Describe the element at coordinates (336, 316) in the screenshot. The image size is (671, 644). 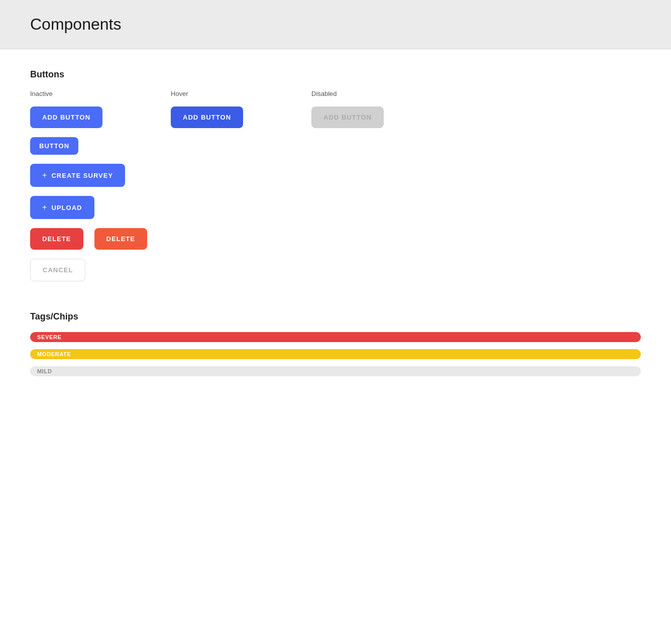
I see `tags-section-title: Tags/Chips` at that location.